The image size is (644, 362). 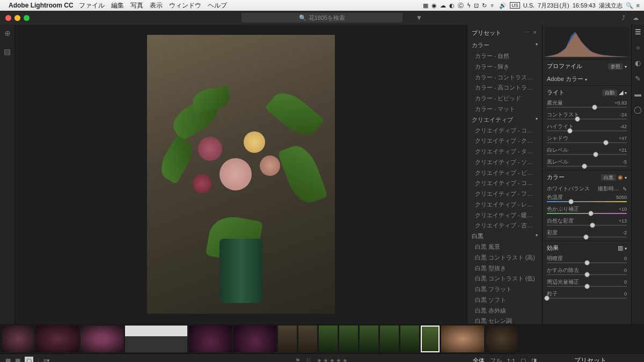 I want to click on preset-item: 白黒 フラット, so click(x=504, y=290).